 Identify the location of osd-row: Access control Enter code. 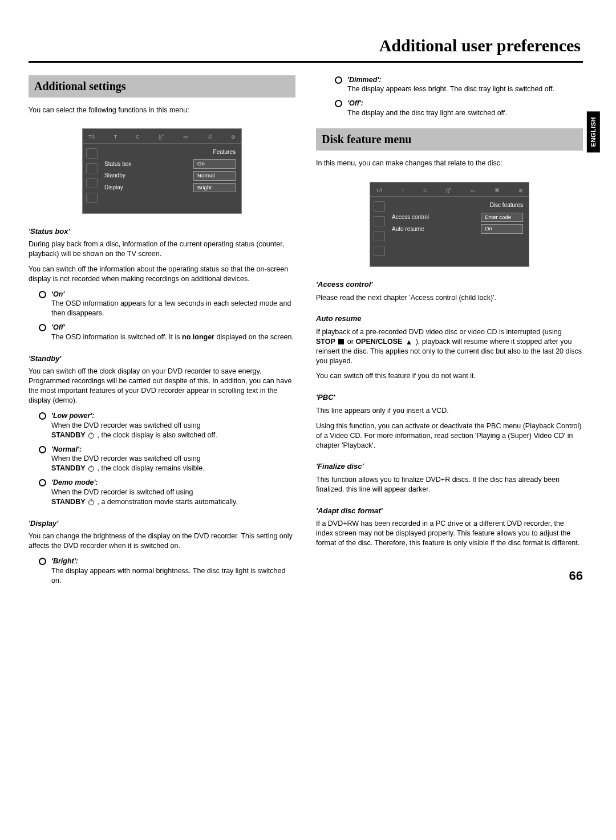
(457, 218).